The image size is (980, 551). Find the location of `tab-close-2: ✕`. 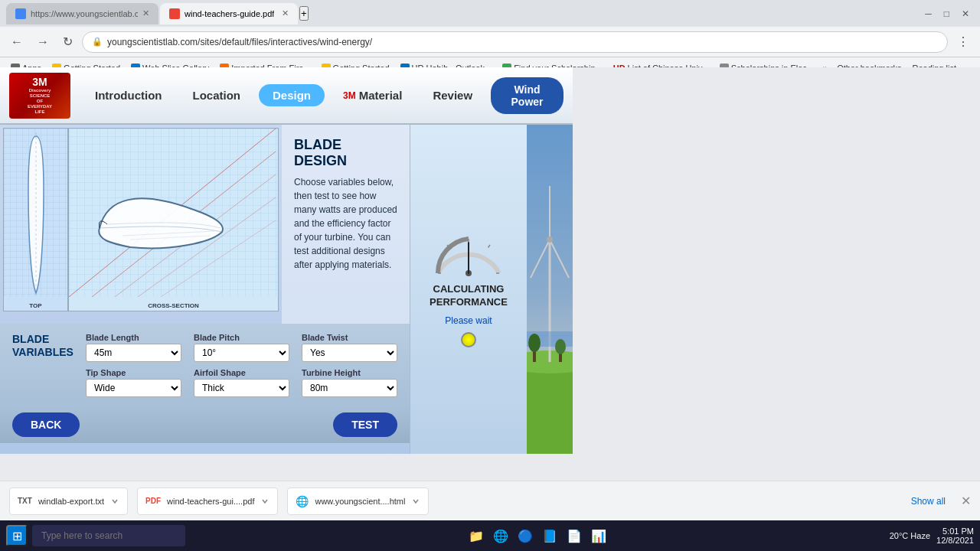

tab-close-2: ✕ is located at coordinates (285, 14).